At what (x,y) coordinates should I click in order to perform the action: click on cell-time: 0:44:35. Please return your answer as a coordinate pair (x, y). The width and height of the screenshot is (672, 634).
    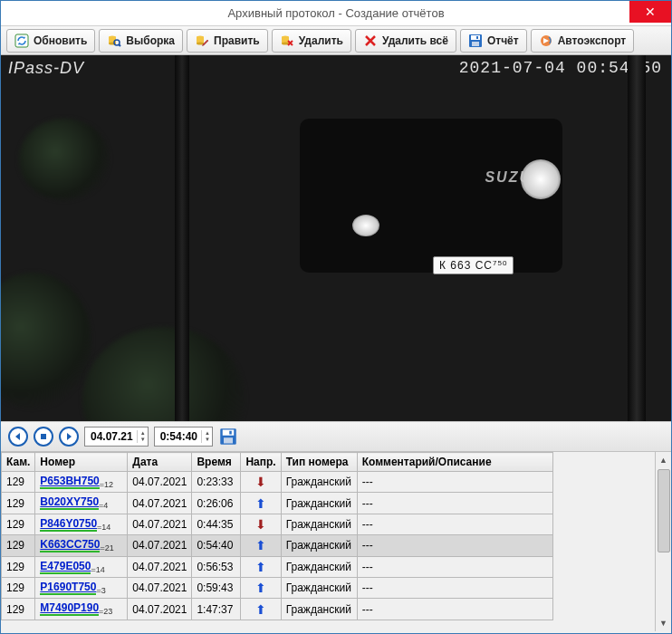
    Looking at the image, I should click on (216, 524).